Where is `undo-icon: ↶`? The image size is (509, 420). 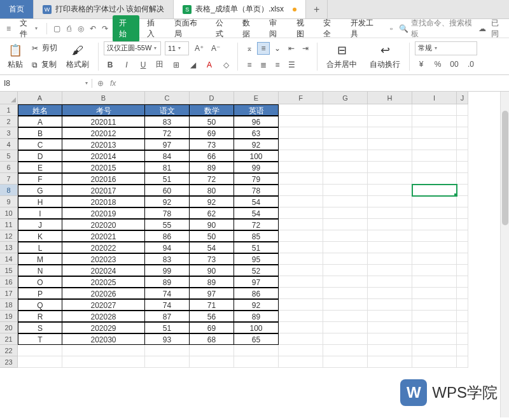
undo-icon: ↶ is located at coordinates (93, 29).